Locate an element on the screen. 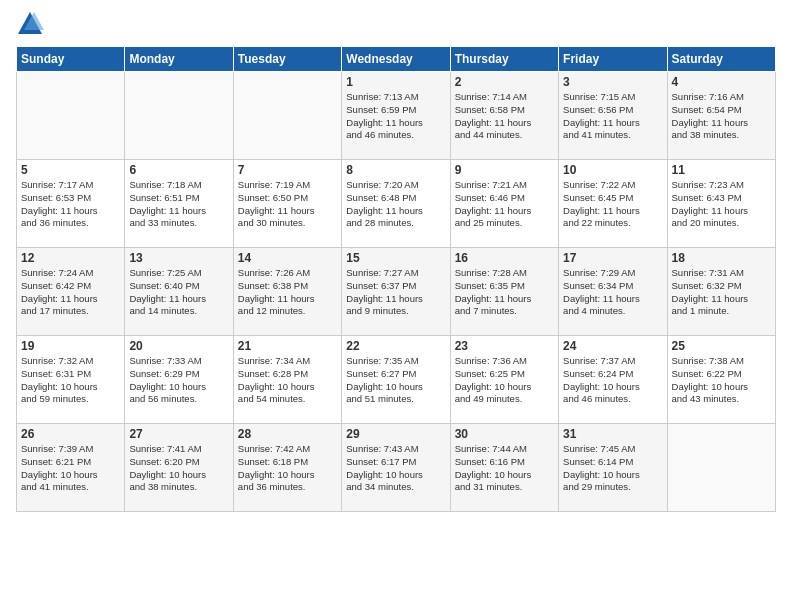  day-number: 7 is located at coordinates (288, 170).